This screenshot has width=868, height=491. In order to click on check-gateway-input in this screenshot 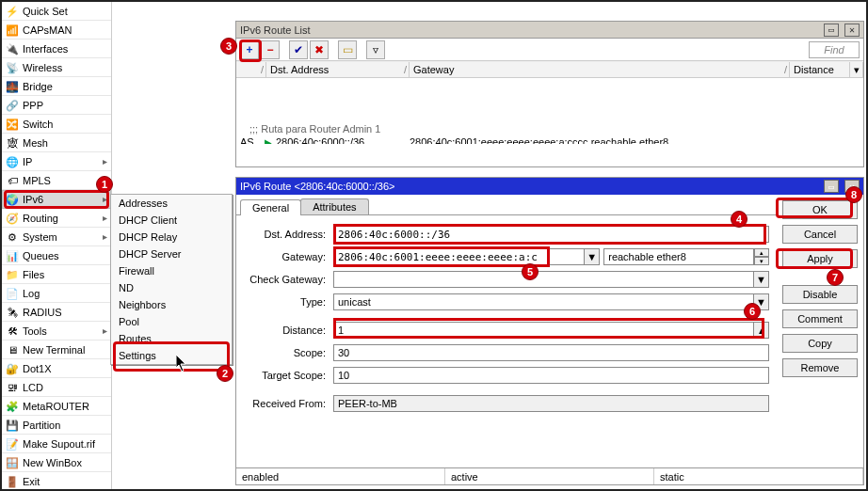, I will do `click(544, 279)`.